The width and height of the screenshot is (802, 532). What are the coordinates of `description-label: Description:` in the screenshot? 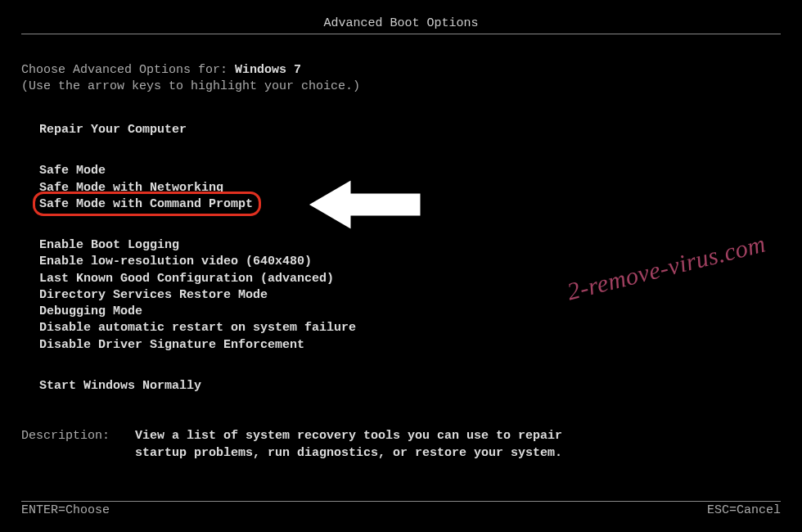 It's located at (74, 435).